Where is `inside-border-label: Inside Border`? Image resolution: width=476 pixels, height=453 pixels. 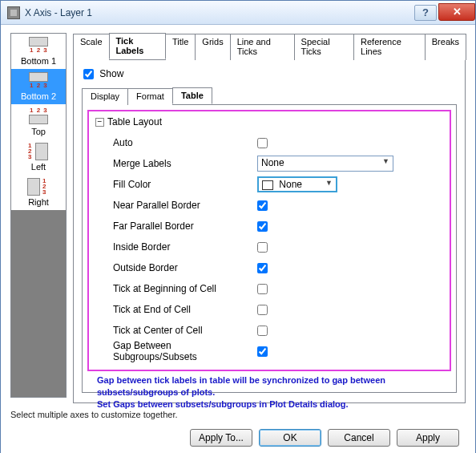 inside-border-label: Inside Border is located at coordinates (185, 247).